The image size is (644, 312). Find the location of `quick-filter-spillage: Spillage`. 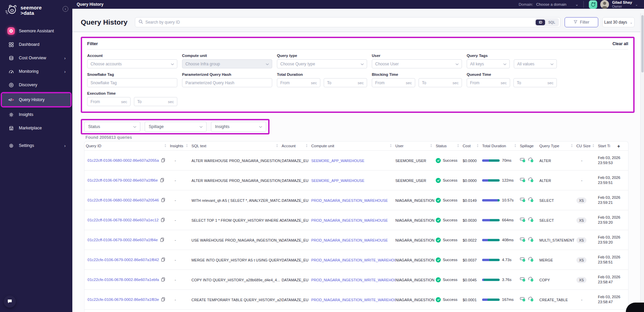

quick-filter-spillage: Spillage is located at coordinates (176, 127).